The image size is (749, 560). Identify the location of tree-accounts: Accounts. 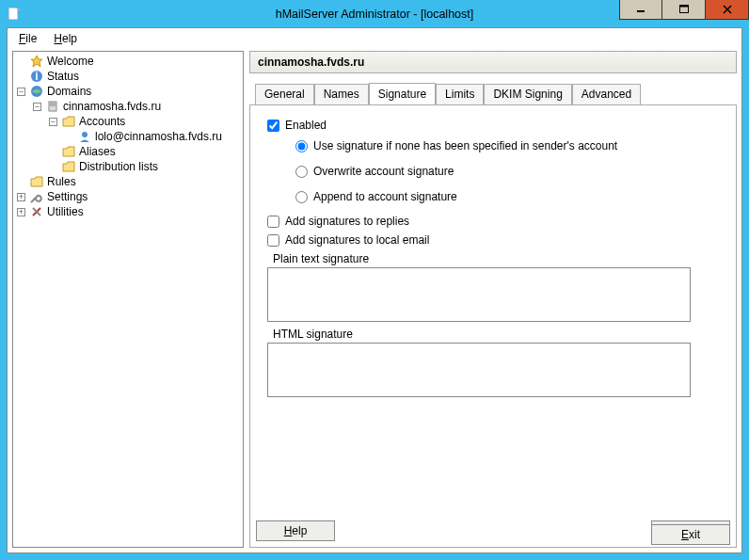
(102, 121).